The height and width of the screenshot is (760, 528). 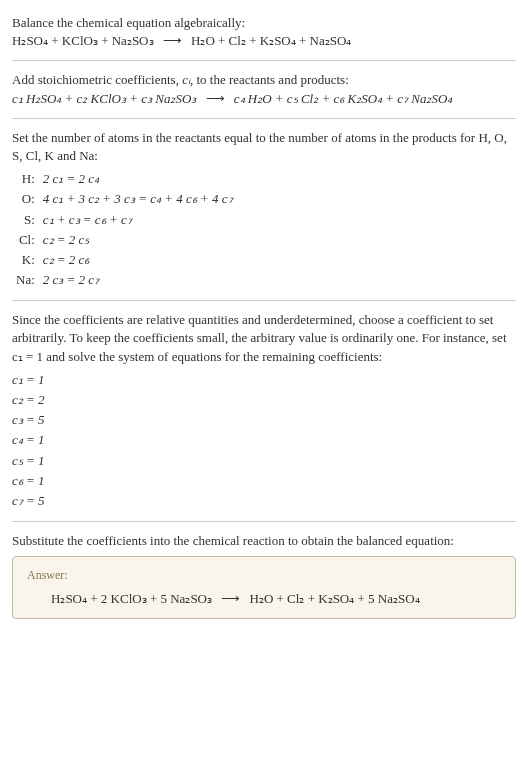 I want to click on table-row: Na: 2 c₃ = 2 c₇, so click(x=124, y=280).